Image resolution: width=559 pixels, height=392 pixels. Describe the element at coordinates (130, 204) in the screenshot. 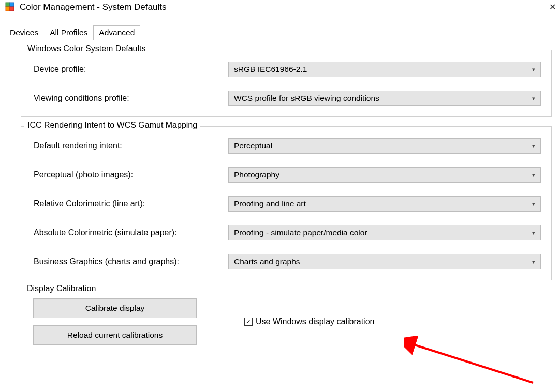

I see `label-relative: Relative Colorimetric (line art):` at that location.